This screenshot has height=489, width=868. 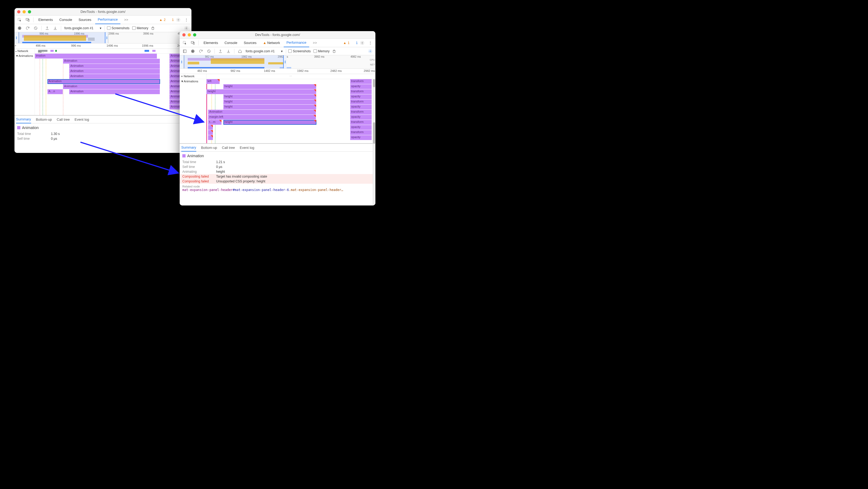 I want to click on expand-icon: ▸, so click(x=16, y=45).